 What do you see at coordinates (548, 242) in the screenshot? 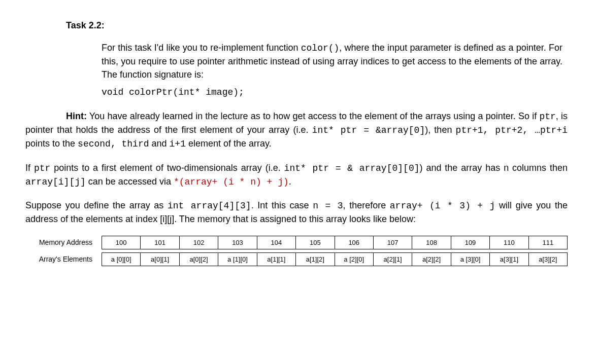
I see `address-cell: 111` at bounding box center [548, 242].